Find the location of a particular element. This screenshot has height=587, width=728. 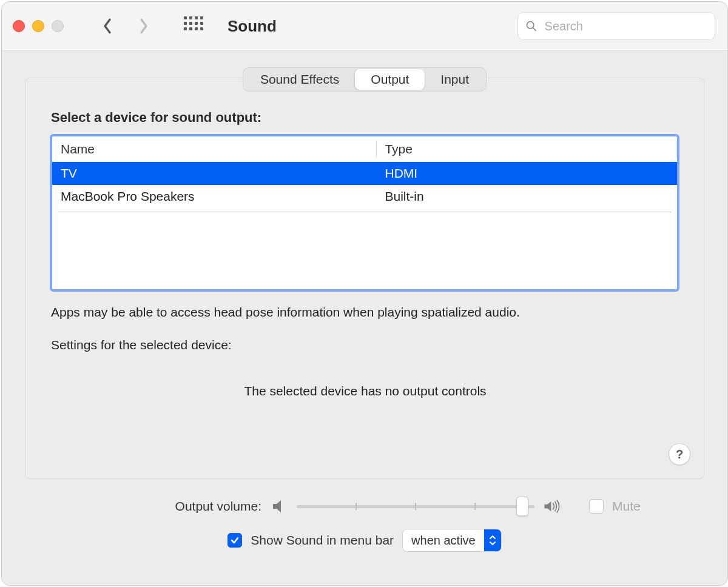

output-volume-slider is located at coordinates (416, 506).